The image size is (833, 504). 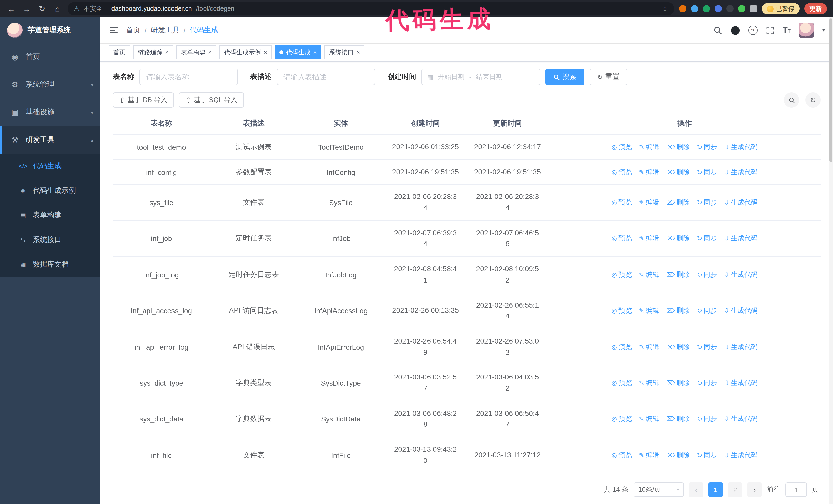 I want to click on page-size-select: 10条/页 ▾, so click(x=659, y=490).